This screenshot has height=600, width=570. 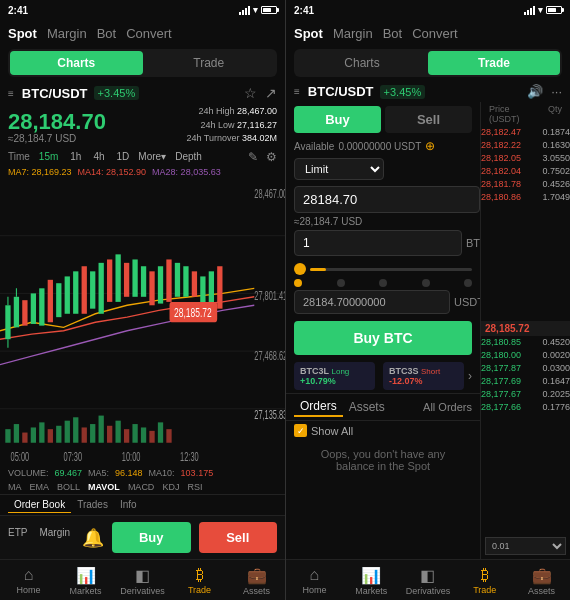 I want to click on nav-assets-left: 💼 Assets, so click(x=256, y=581).